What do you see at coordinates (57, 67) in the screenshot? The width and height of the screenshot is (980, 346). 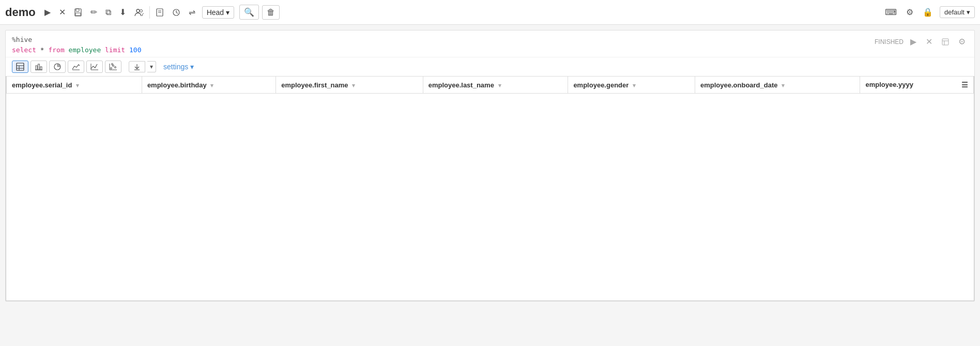 I see `pie-viz-btn` at bounding box center [57, 67].